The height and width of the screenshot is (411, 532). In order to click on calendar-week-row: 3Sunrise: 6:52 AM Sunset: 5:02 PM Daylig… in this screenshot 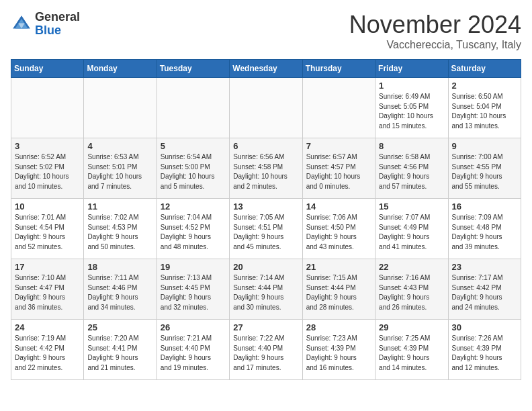, I will do `click(266, 169)`.